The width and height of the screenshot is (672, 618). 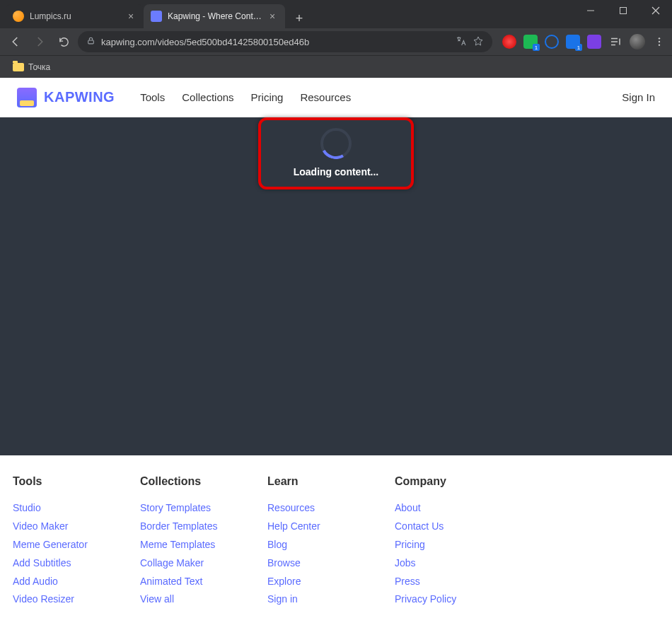 What do you see at coordinates (324, 582) in the screenshot?
I see `footer-link: Explore` at bounding box center [324, 582].